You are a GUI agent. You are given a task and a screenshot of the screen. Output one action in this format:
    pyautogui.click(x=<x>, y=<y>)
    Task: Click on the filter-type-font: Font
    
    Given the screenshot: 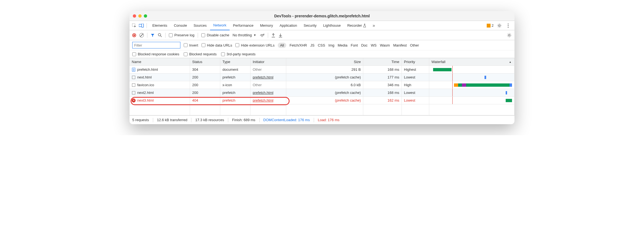 What is the action you would take?
    pyautogui.click(x=354, y=45)
    